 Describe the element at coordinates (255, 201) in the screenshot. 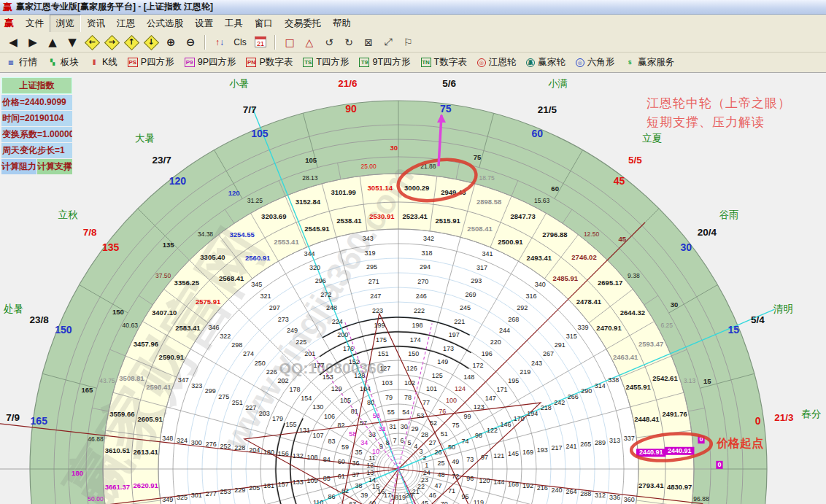

I see `svg-text: 31.25` at that location.